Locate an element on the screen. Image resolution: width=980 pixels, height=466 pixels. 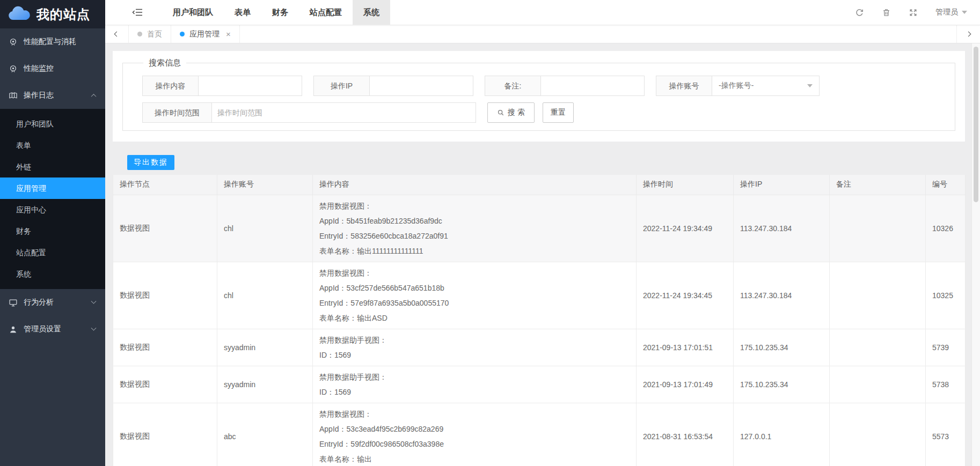
topbar-actions: 管理员 is located at coordinates (918, 12).